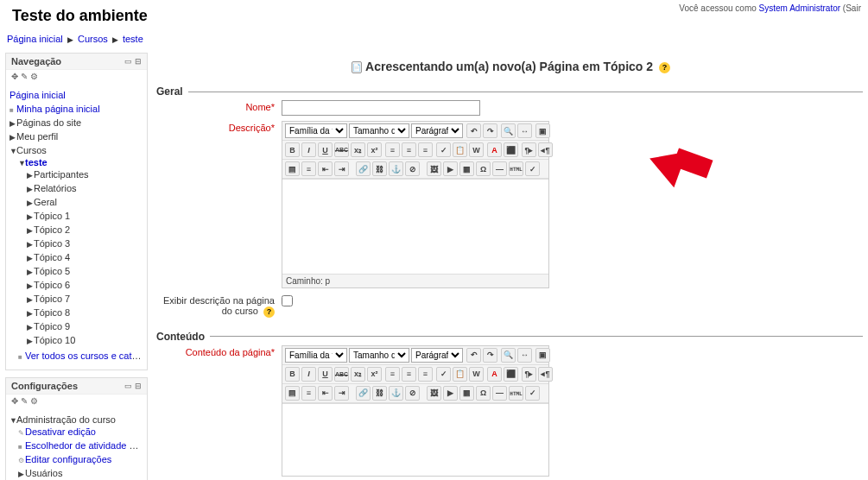  I want to click on html-button: HTML, so click(516, 394).